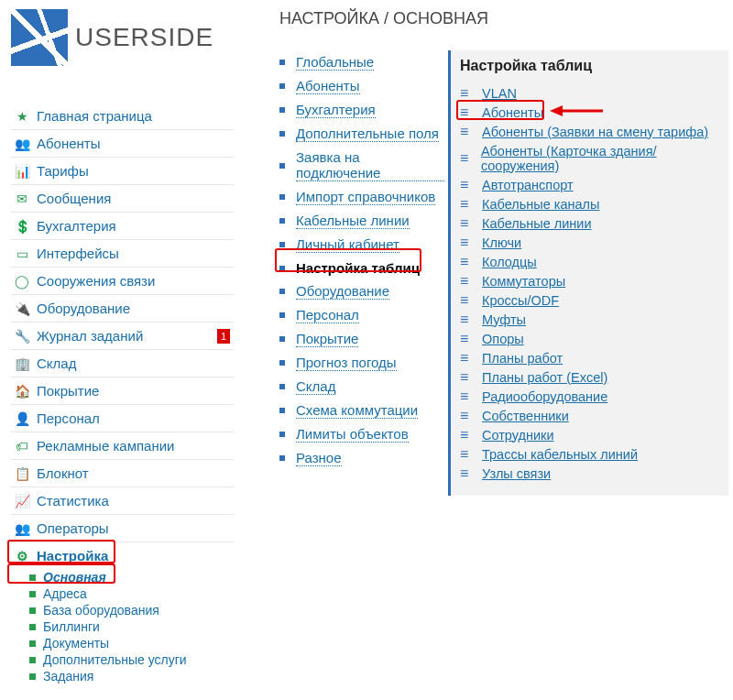 The width and height of the screenshot is (733, 700). Describe the element at coordinates (123, 199) in the screenshot. I see `nav-item-3: ✉Сообщения` at that location.